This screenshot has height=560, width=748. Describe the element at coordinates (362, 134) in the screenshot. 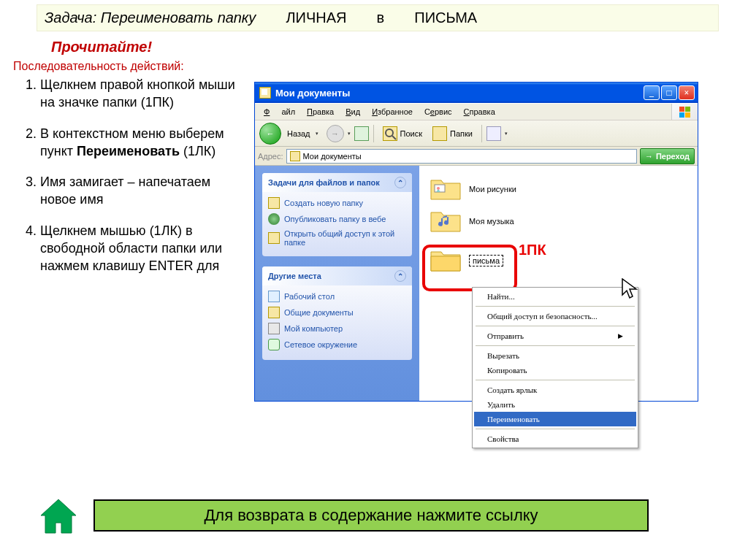

I see `up-button` at that location.